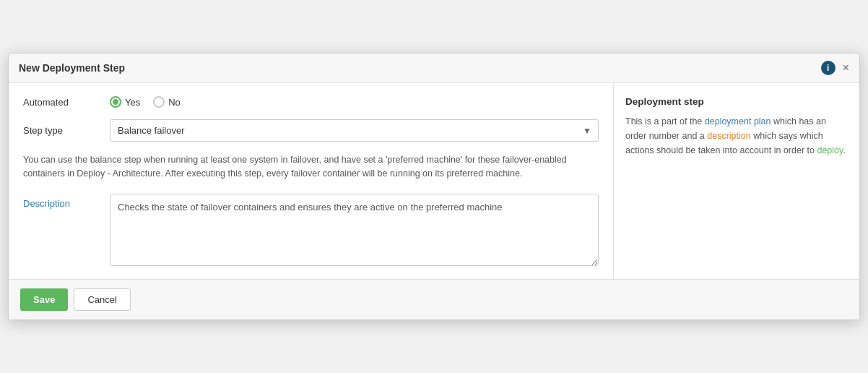 The width and height of the screenshot is (868, 373). I want to click on step-type-control: Balance failover Manual Script Snapshot …, so click(354, 130).